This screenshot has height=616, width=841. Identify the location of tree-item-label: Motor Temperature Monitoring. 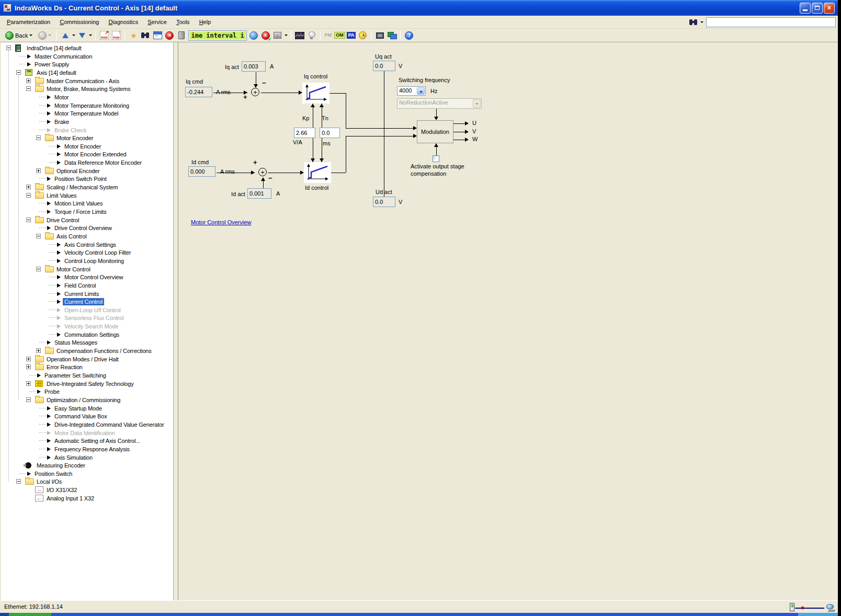
(92, 106).